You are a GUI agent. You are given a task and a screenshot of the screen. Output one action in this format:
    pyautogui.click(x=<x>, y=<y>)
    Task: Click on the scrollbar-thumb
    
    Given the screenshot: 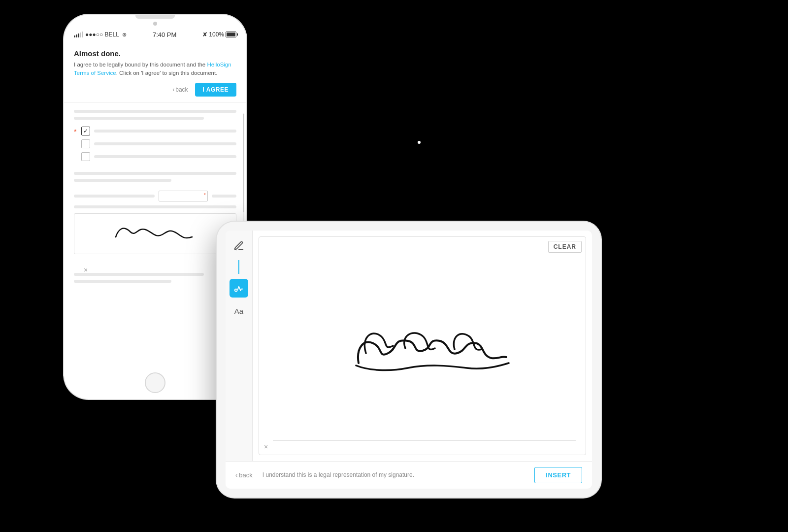 What is the action you would take?
    pyautogui.click(x=243, y=163)
    